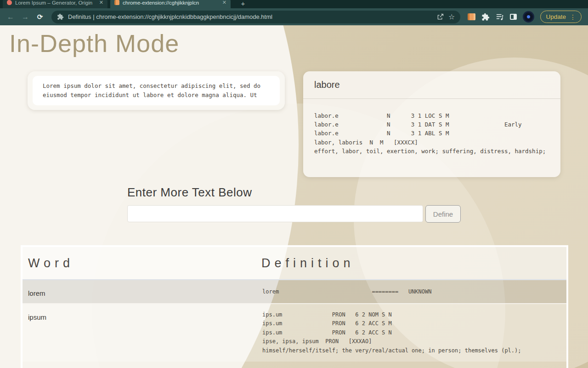  Describe the element at coordinates (414, 333) in the screenshot. I see `definition-cell: ips.um PRON 6 2 NOM S N ips.um PRON 6 2 …` at that location.